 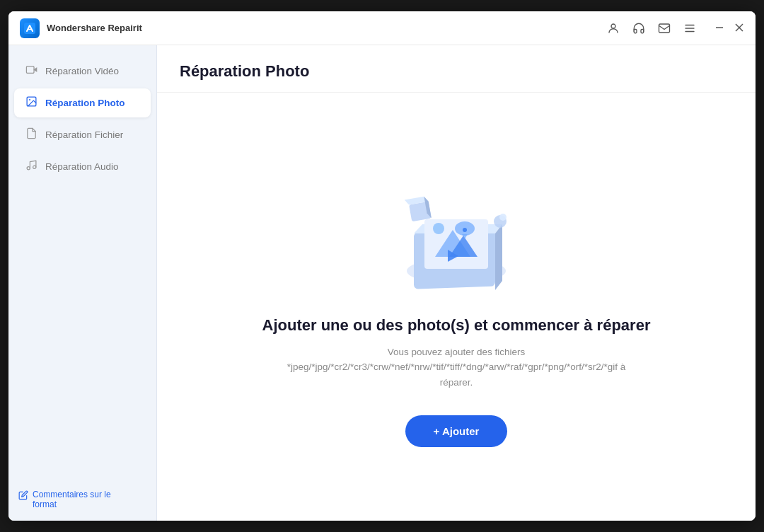 I want to click on sidebar-item-photo-label: Réparation Photo, so click(x=85, y=103).